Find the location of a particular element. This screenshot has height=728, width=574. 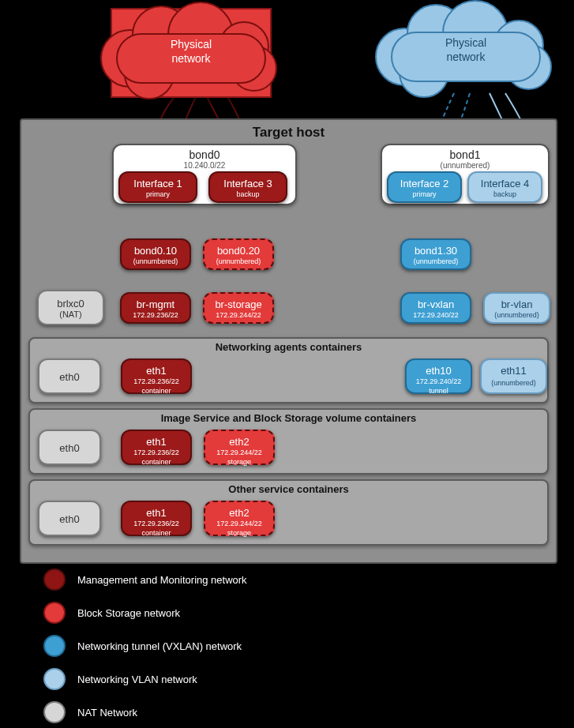

bond0-sub: 10.240.0/22 is located at coordinates (204, 166).